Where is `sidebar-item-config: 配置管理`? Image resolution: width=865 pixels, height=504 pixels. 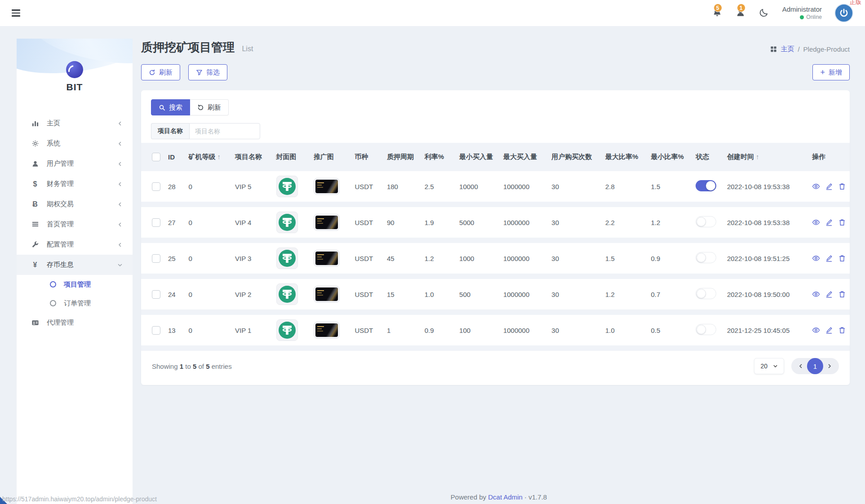
sidebar-item-config: 配置管理 is located at coordinates (75, 244).